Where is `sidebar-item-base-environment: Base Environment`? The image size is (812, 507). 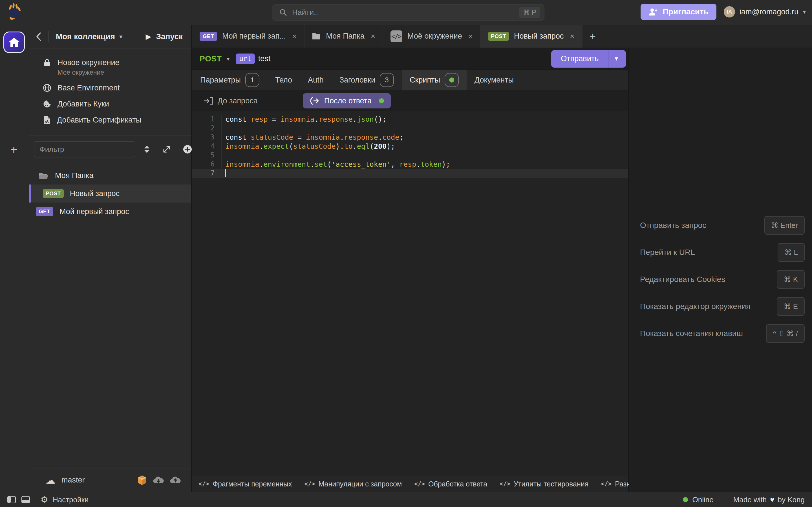 sidebar-item-base-environment: Base Environment is located at coordinates (110, 88).